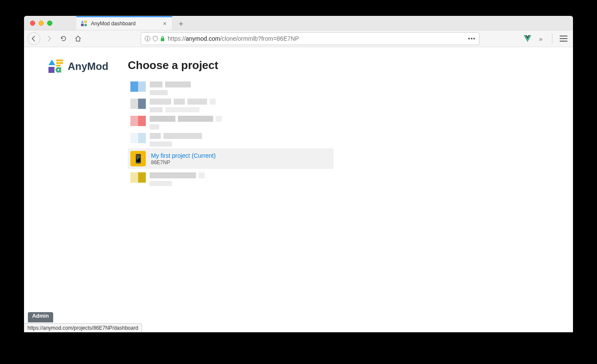 Image resolution: width=597 pixels, height=364 pixels. What do you see at coordinates (233, 39) in the screenshot?
I see `url-text: https://anymod.com/clone/ormmlb?from=86E…` at bounding box center [233, 39].